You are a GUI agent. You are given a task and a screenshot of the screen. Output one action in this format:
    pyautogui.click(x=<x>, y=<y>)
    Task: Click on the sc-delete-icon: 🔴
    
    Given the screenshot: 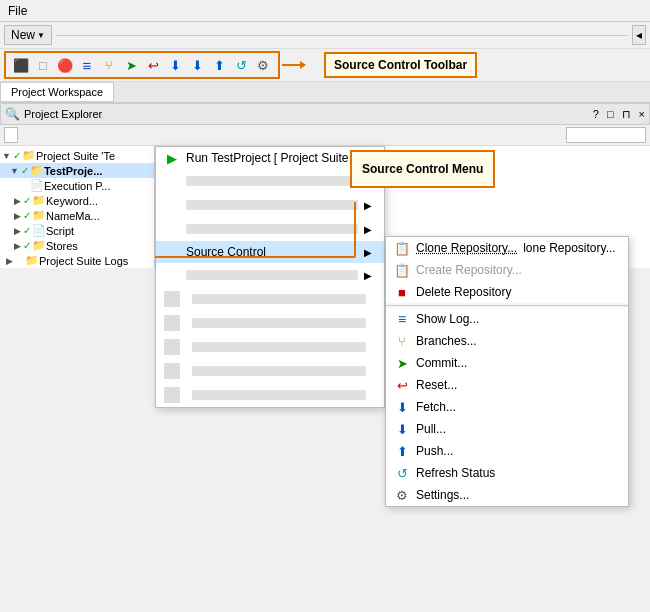 What is the action you would take?
    pyautogui.click(x=65, y=65)
    